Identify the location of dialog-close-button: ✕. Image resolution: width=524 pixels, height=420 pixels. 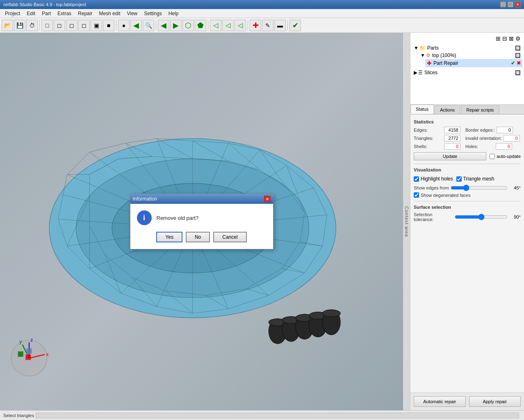
(267, 199).